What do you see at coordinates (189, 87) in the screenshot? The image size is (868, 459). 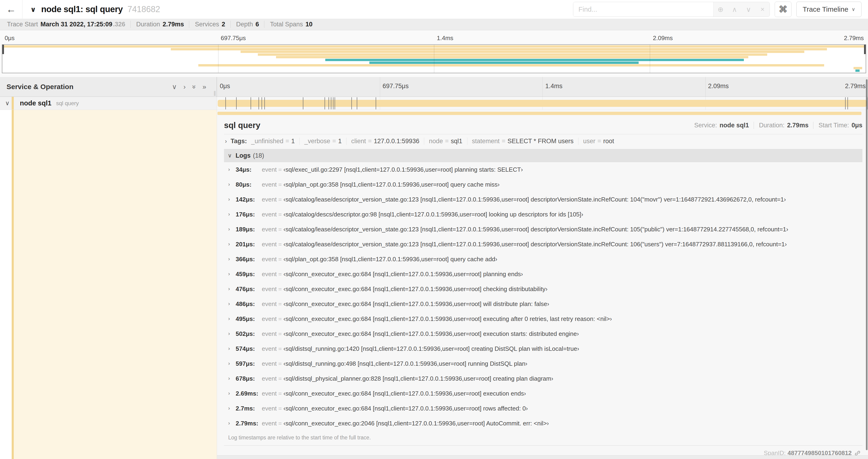 I see `collapse-expand-controls: ∨›»»` at bounding box center [189, 87].